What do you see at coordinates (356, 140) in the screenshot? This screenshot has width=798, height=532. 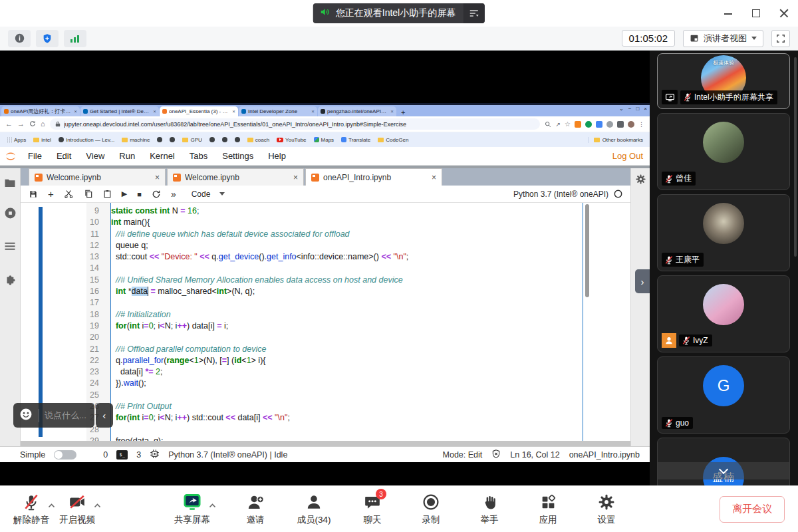 I see `bookmark-item: Translate` at bounding box center [356, 140].